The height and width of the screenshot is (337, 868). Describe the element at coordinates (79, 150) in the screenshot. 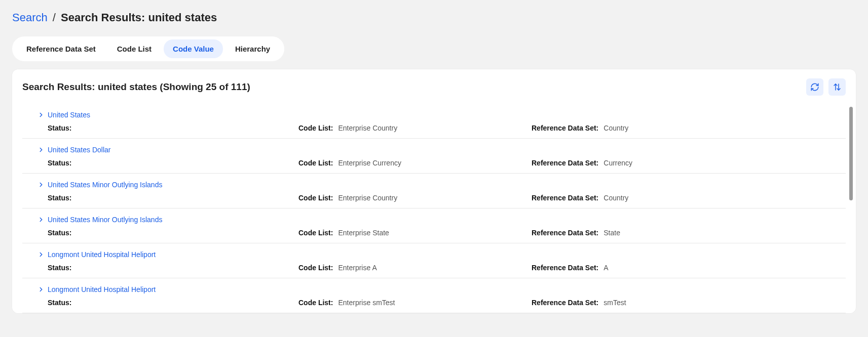

I see `result-title-link: United States Dollar` at that location.